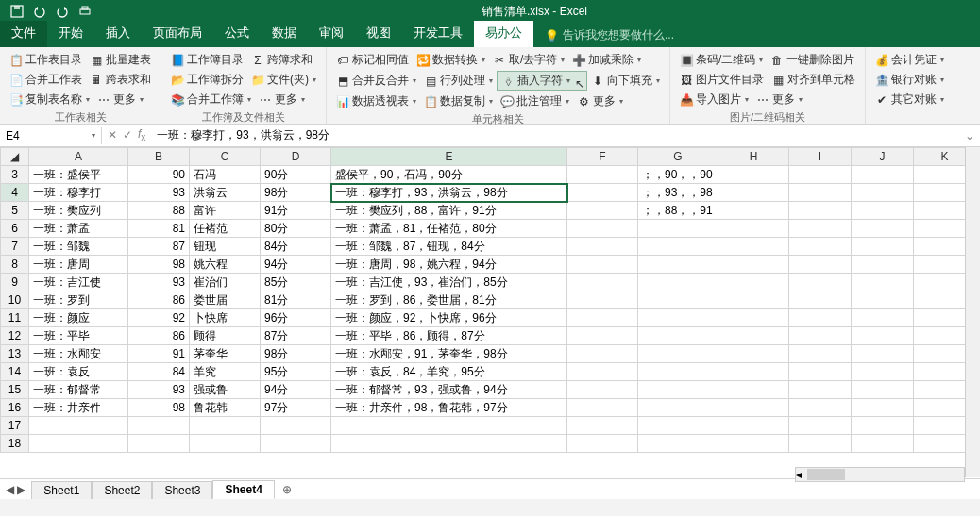 The width and height of the screenshot is (980, 516). What do you see at coordinates (112, 135) in the screenshot?
I see `cancel-icon: ✕` at bounding box center [112, 135].